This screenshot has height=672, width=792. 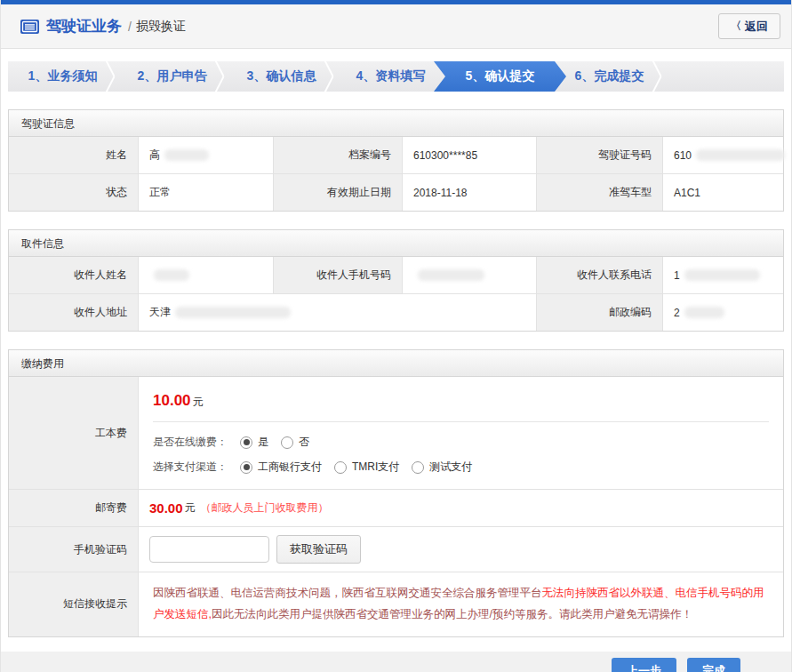 I want to click on sms-notice-row: 短信接收提示 因陕西省联通、电信运营商技术问题，陕西省互联网交通安全综合服务管理…, so click(x=396, y=604).